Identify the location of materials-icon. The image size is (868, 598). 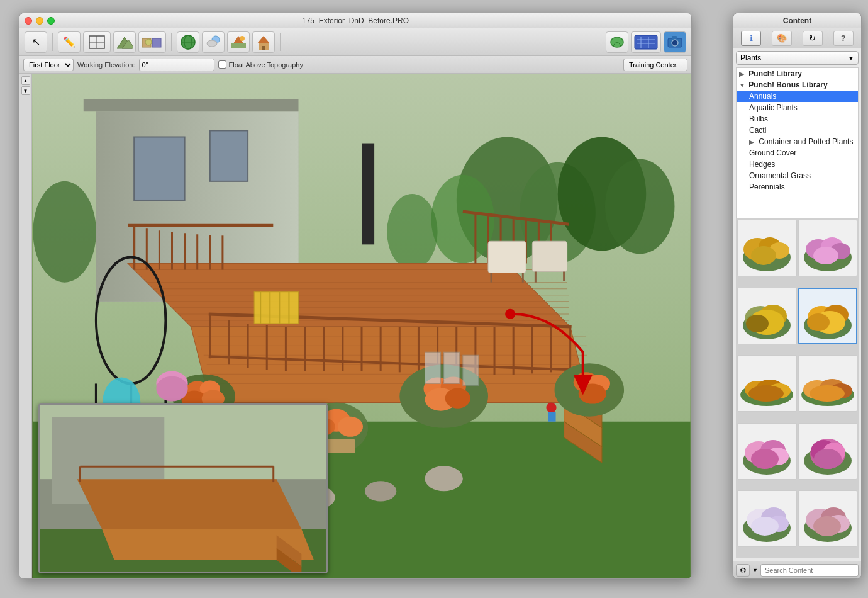
(152, 42).